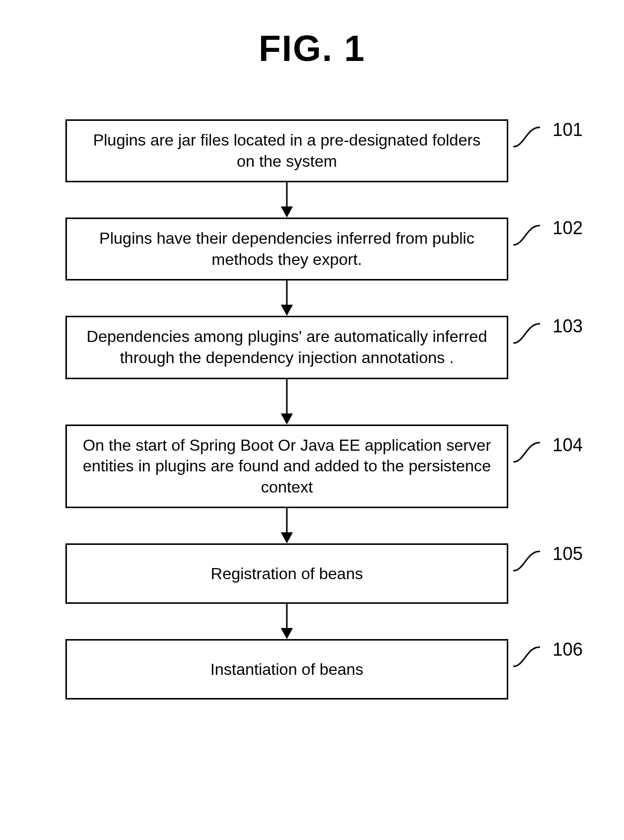 Image resolution: width=624 pixels, height=840 pixels. What do you see at coordinates (548, 233) in the screenshot?
I see `step-label-wrap-102: 102` at bounding box center [548, 233].